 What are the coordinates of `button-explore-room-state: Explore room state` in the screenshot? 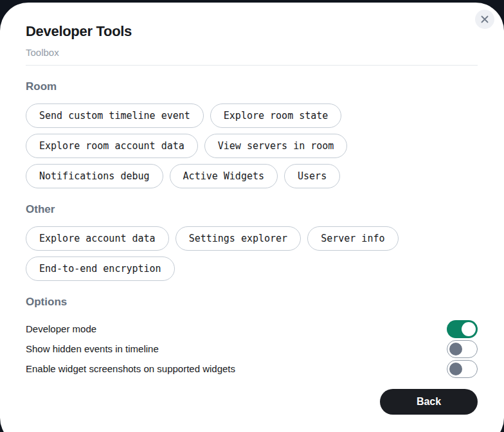 It's located at (276, 116).